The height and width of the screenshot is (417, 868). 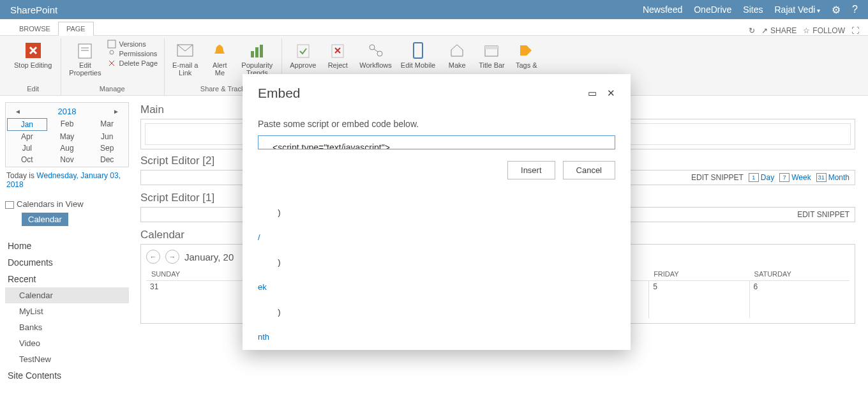 What do you see at coordinates (437, 142) in the screenshot?
I see `embed-textarea` at bounding box center [437, 142].